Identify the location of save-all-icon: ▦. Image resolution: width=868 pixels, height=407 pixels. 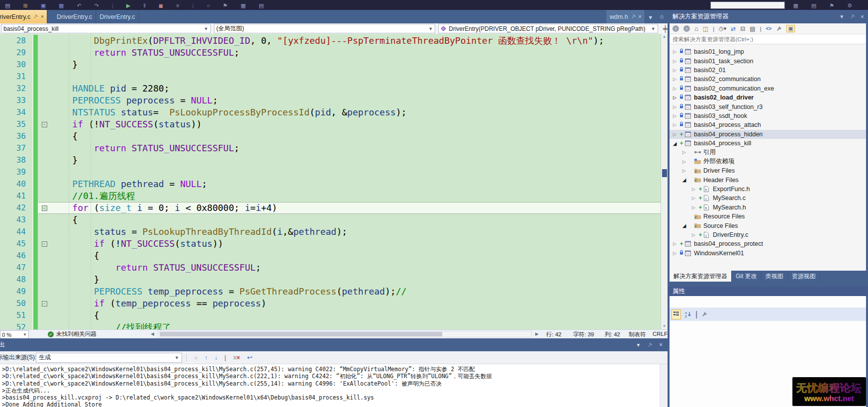
(65, 5).